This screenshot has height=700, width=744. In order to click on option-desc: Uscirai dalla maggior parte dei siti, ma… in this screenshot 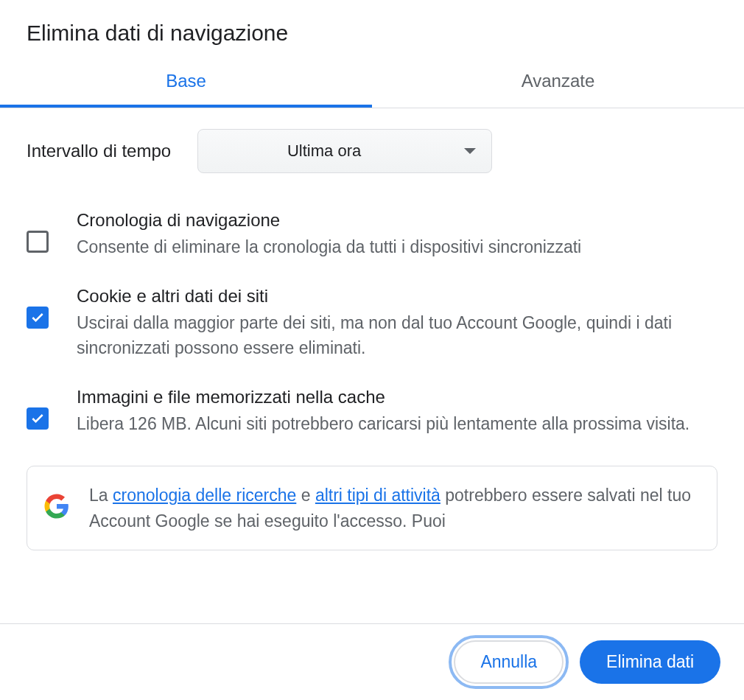, I will do `click(397, 336)`.